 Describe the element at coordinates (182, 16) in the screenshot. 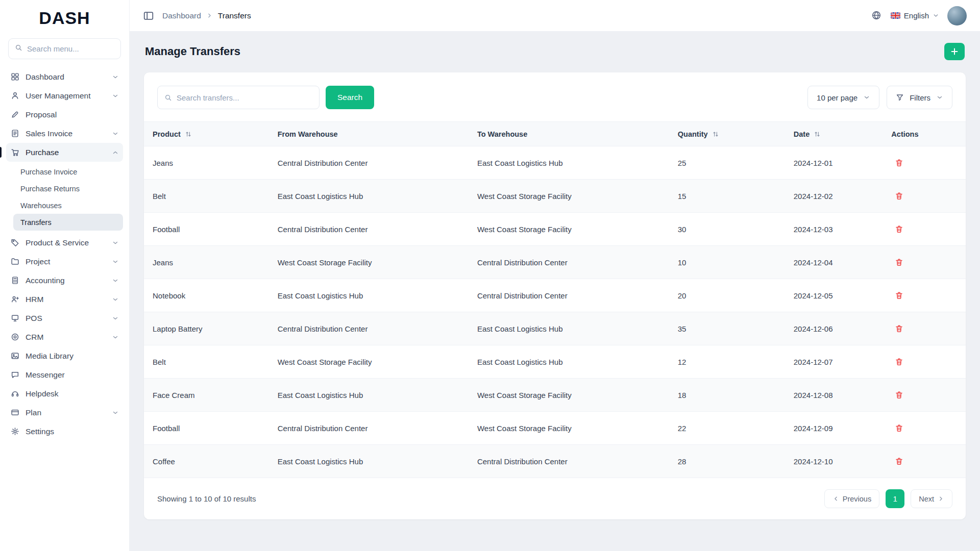

I see `breadcrumb-dashboard: Dashboard` at that location.